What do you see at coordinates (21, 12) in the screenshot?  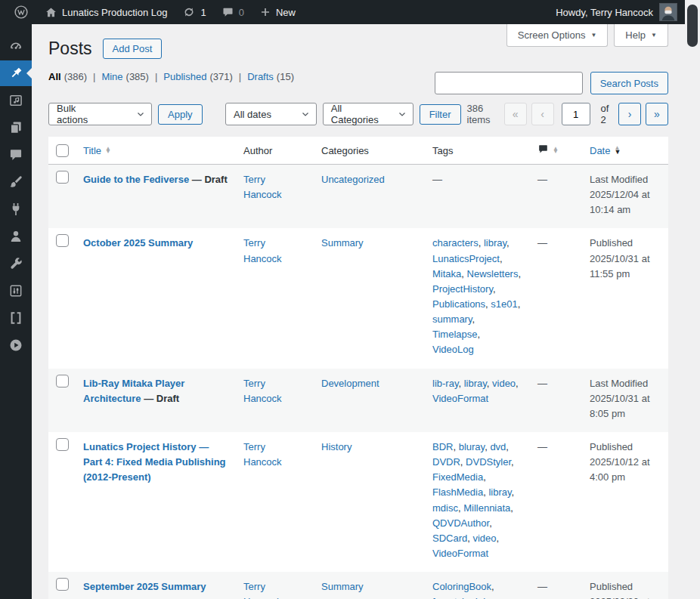 I see `wordpress-menu-button` at bounding box center [21, 12].